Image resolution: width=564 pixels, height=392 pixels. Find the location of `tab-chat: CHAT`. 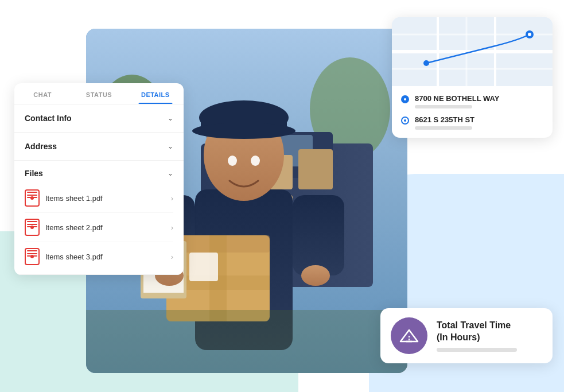

tab-chat: CHAT is located at coordinates (42, 94).